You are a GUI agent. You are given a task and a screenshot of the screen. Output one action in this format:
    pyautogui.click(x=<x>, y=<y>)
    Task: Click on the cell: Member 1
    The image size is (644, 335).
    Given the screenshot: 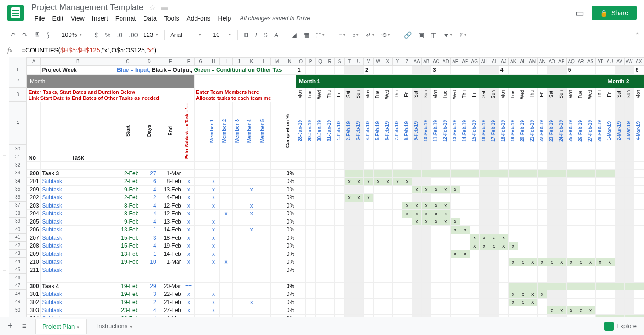 What is the action you would take?
    pyautogui.click(x=213, y=132)
    